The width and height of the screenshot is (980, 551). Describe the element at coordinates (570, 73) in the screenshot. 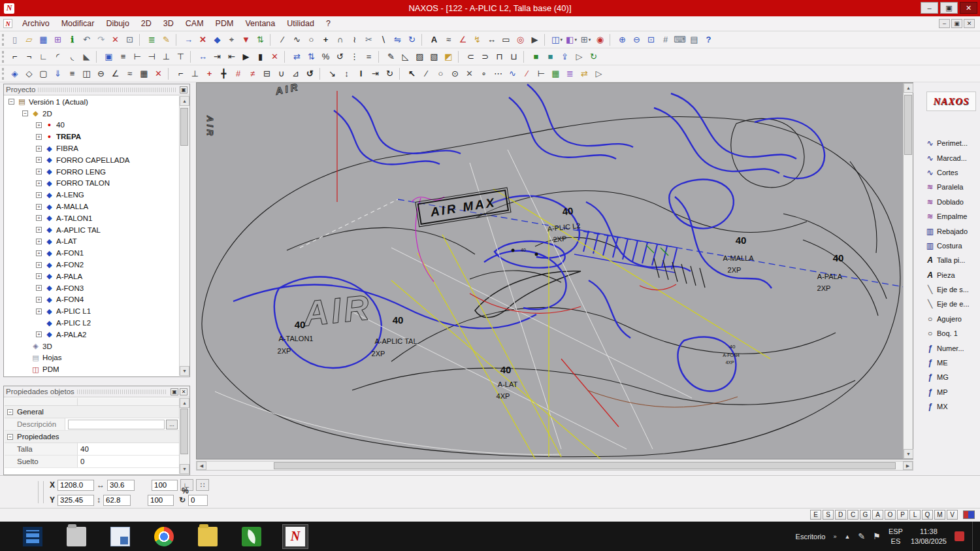

I see `layer-stack-icon: ≣` at that location.